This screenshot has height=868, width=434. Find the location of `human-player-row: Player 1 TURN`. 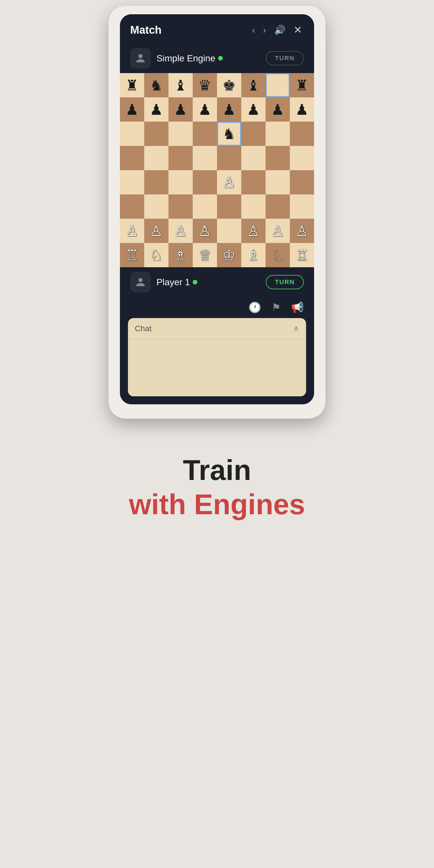

human-player-row: Player 1 TURN is located at coordinates (217, 282).